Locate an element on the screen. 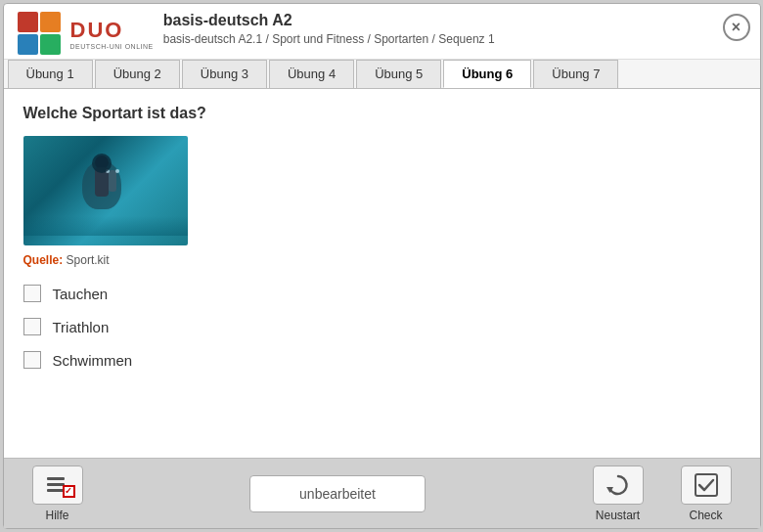 Image resolution: width=763 pixels, height=532 pixels. neustart-icon is located at coordinates (618, 485).